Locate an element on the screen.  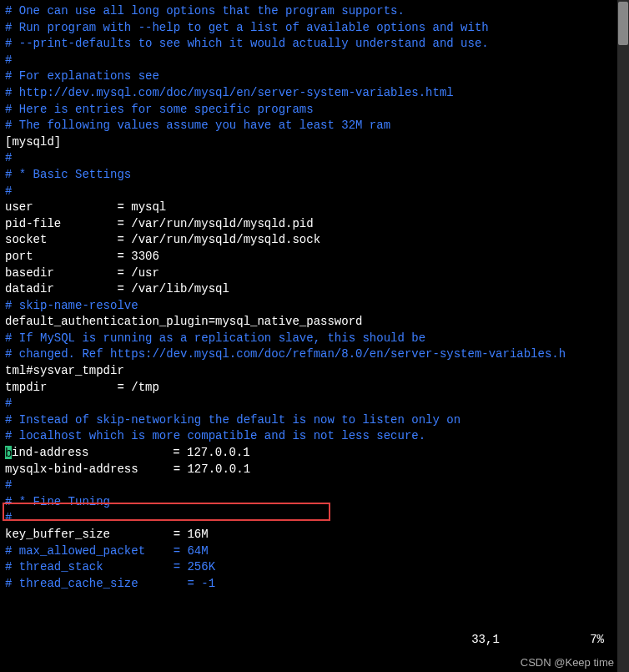
config-setting: key_buffer_size = 16M is located at coordinates (314, 535).